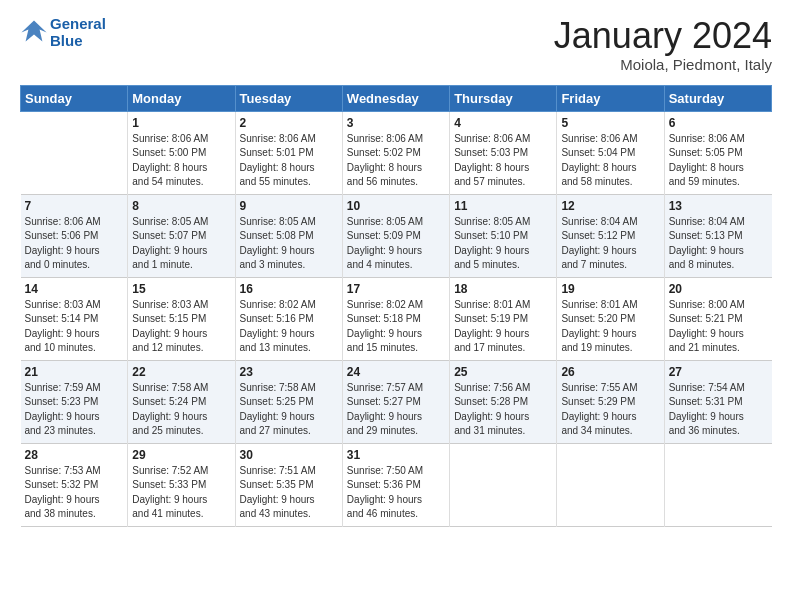 The height and width of the screenshot is (612, 792). I want to click on calendar-cell: 18Sunrise: 8:01 AM Sunset: 5:19 PM Dayli…, so click(504, 318).